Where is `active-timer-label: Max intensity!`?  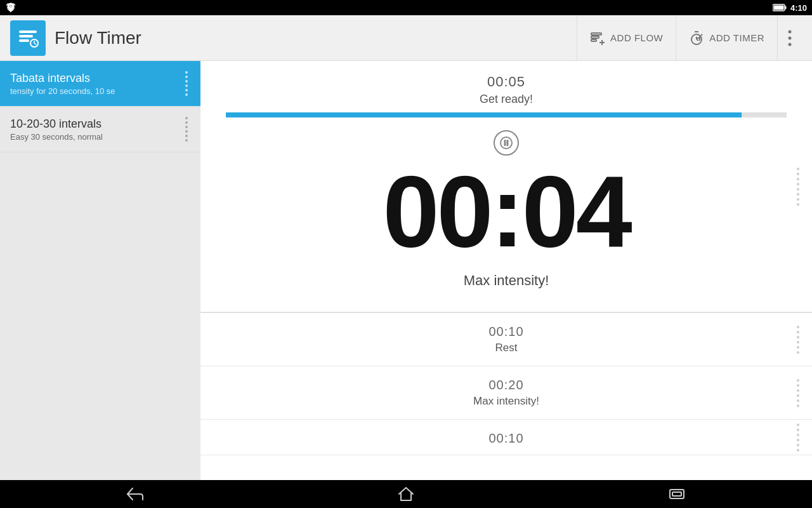 active-timer-label: Max intensity! is located at coordinates (506, 281).